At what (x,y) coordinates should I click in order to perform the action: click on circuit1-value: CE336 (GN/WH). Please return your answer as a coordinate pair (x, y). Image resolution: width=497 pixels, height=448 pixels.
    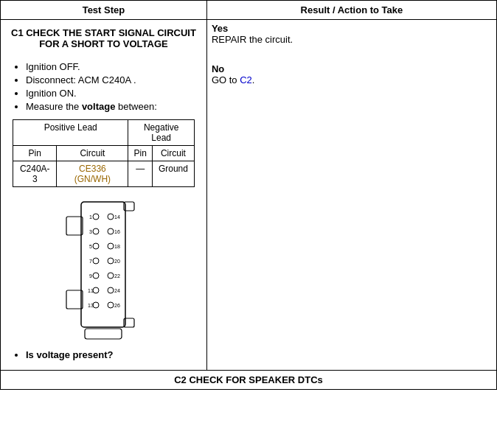
    Looking at the image, I should click on (93, 174).